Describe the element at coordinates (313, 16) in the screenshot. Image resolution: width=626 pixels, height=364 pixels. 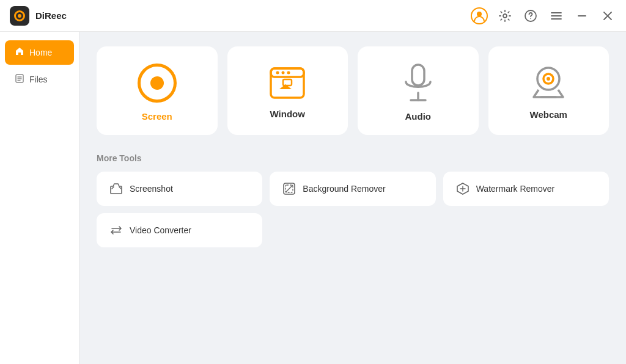
I see `titlebar: DiReec` at that location.